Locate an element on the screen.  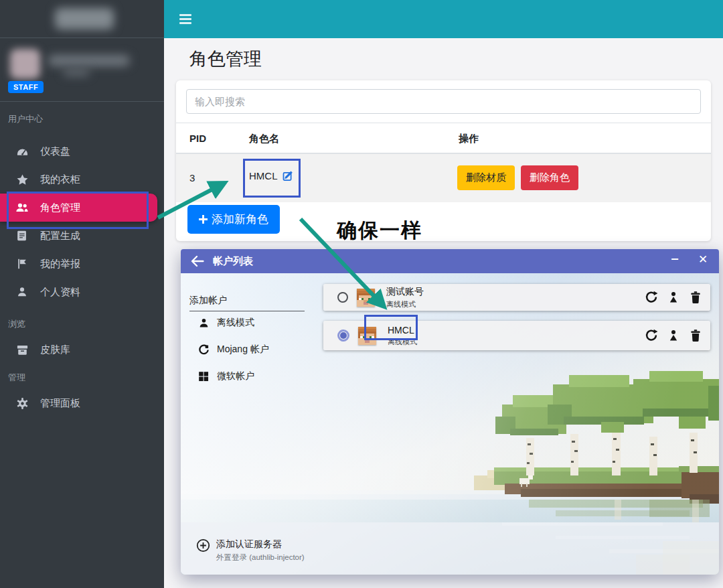
staff-badge: STAFF is located at coordinates (25, 87).